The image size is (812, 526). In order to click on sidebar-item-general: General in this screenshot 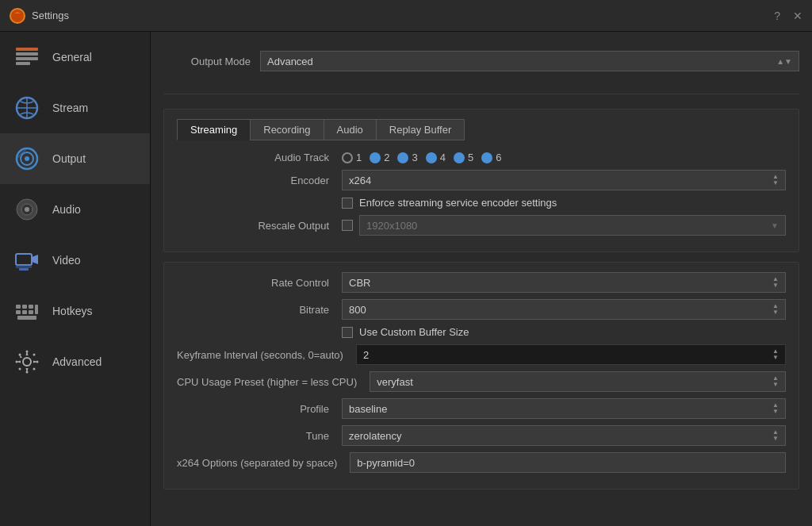, I will do `click(75, 57)`.